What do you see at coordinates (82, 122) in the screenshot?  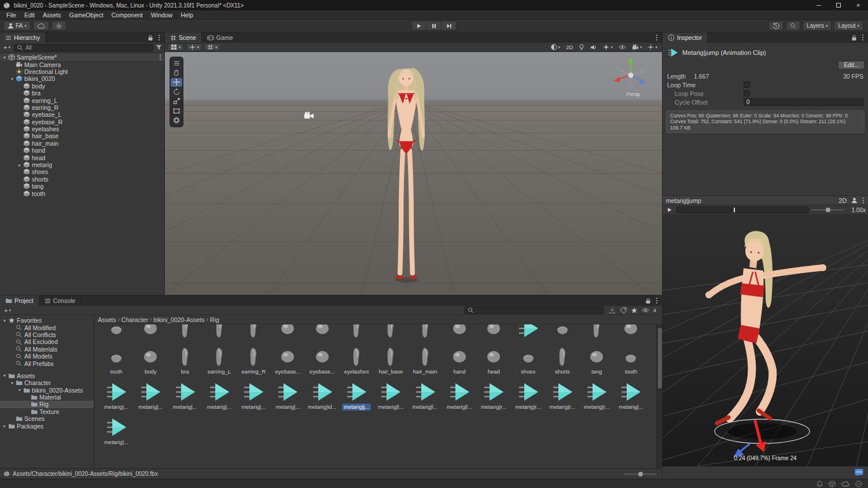 I see `hierarchy-row: eyebase_R` at bounding box center [82, 122].